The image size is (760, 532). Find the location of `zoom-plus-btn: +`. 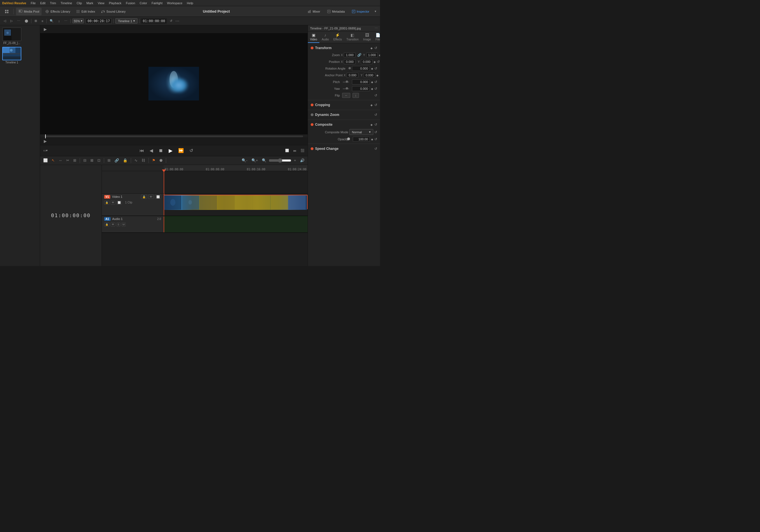

zoom-plus-btn: + is located at coordinates (295, 160).